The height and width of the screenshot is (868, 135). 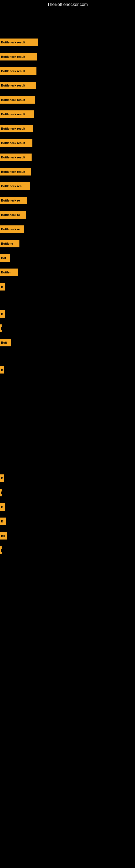 What do you see at coordinates (3, 536) in the screenshot?
I see `bar-row-27: Bo` at bounding box center [3, 536].